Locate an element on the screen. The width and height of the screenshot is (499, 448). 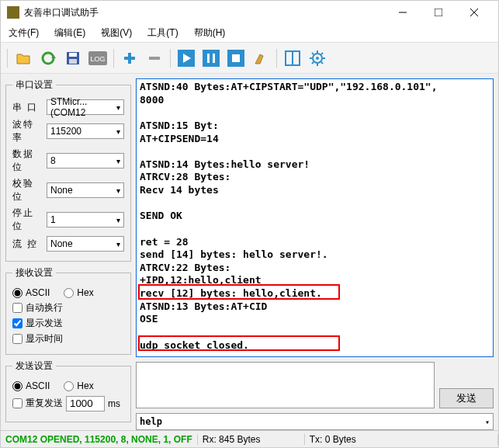
menu-file: 文件(F) is located at coordinates (23, 33).